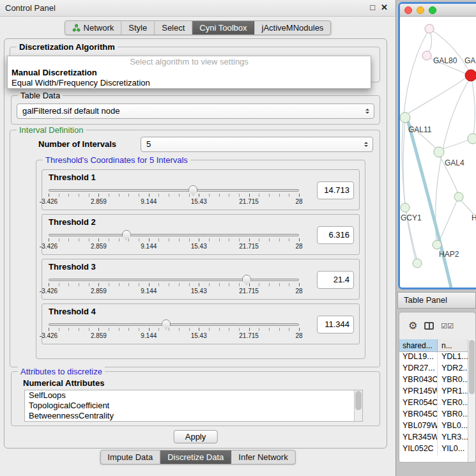  Describe the element at coordinates (433, 450) in the screenshot. I see `table-row: YIL052CYIL0...` at that location.